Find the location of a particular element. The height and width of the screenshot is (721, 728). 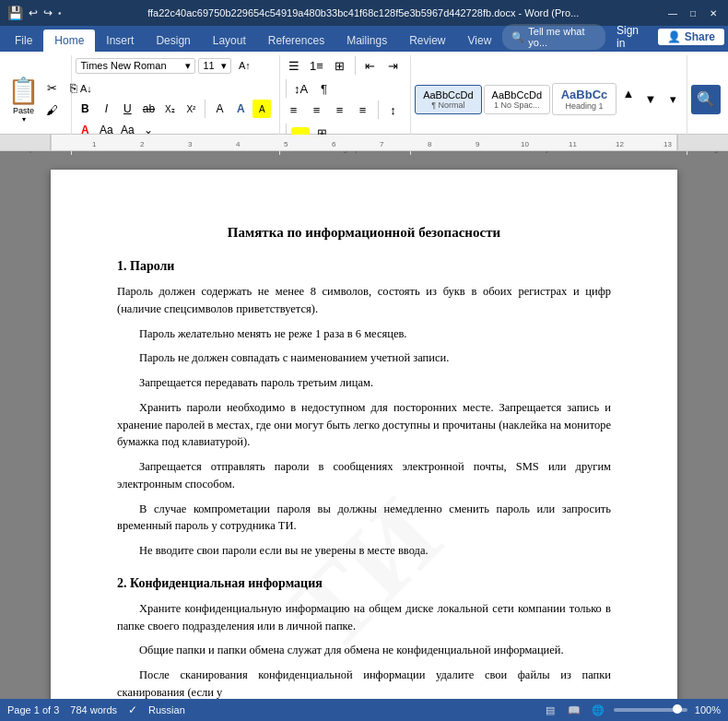

styles-more-btn: ▾ is located at coordinates (673, 100).